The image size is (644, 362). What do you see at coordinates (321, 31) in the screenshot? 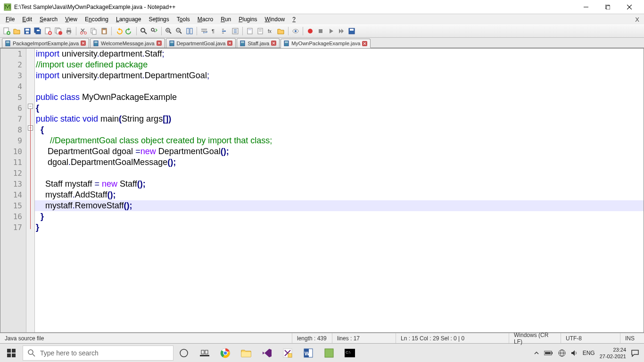
I see `stop-macro-icon` at bounding box center [321, 31].